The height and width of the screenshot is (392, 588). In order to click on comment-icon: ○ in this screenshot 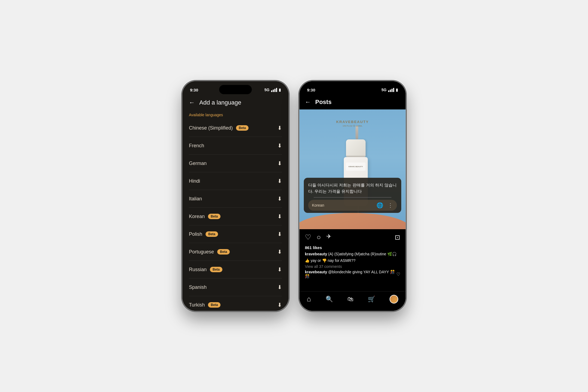, I will do `click(319, 237)`.